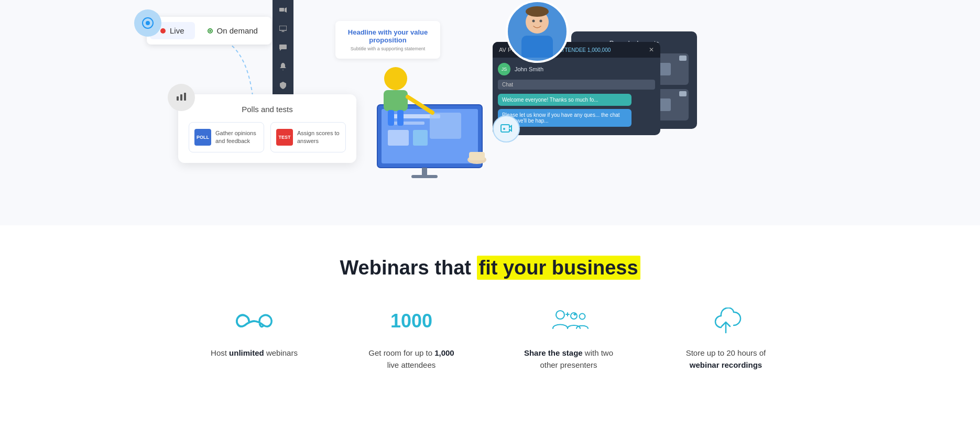 This screenshot has height=439, width=980. I want to click on headline-highlight: fit your business, so click(559, 268).